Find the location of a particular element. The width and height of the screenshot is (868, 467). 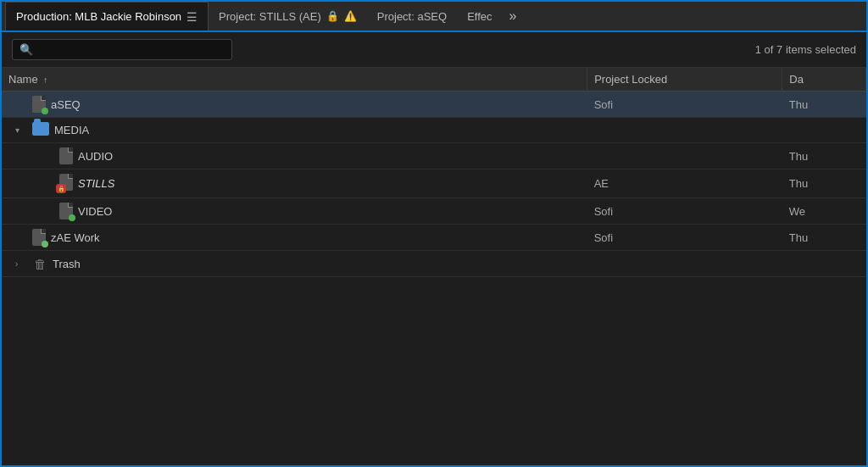

row-name-label: Trash is located at coordinates (66, 264).